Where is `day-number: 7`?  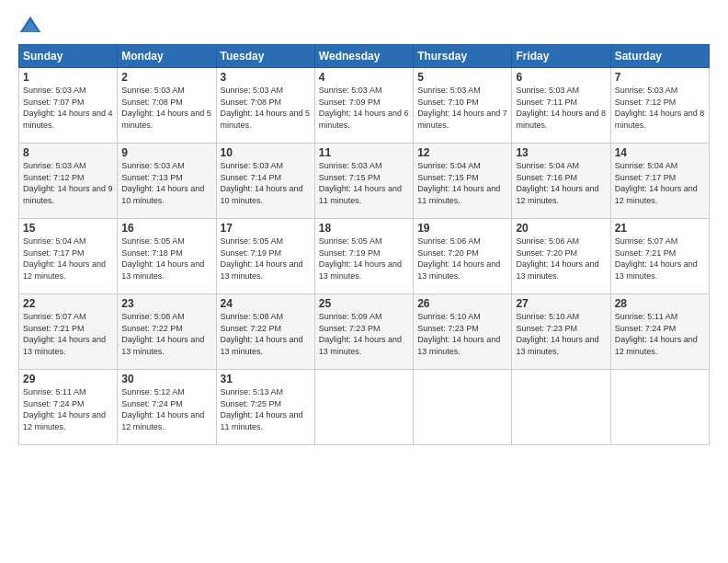
day-number: 7 is located at coordinates (660, 77).